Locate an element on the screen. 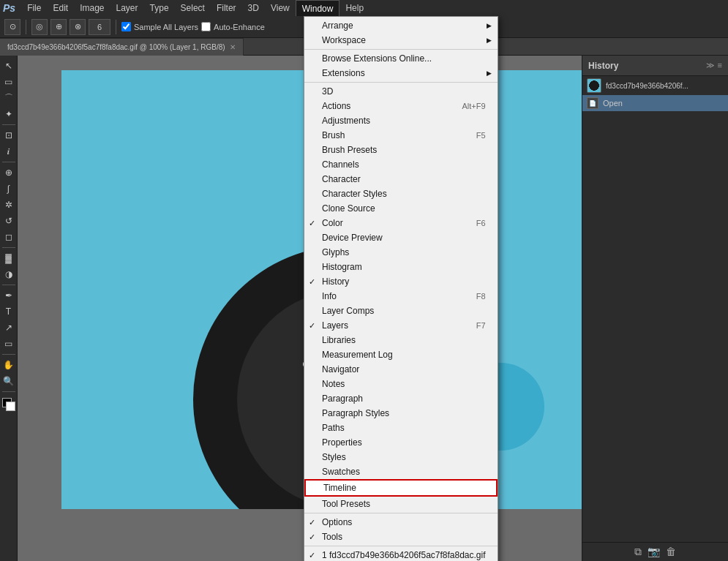  dd-properties: Properties is located at coordinates (401, 443).